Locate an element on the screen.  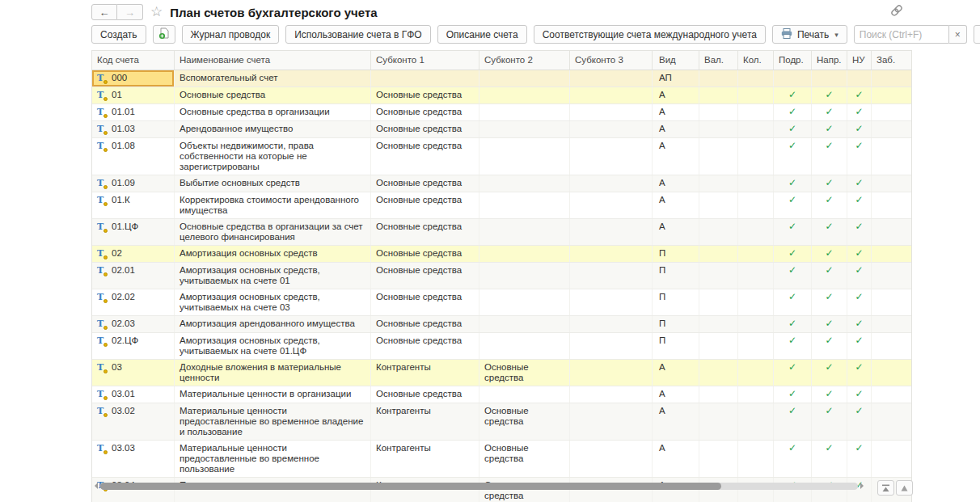
cell-name: Амортизация арендованного имущества is located at coordinates (273, 324).